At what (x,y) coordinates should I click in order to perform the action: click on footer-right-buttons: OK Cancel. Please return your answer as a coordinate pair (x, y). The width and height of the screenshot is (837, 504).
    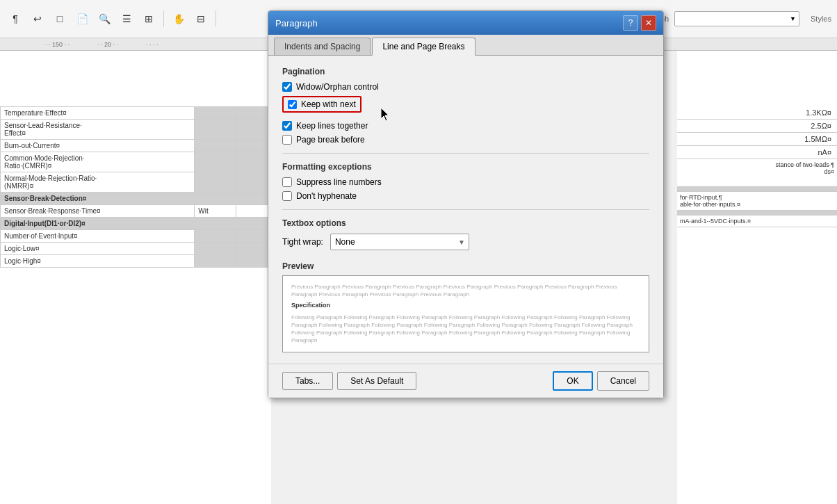
    Looking at the image, I should click on (601, 381).